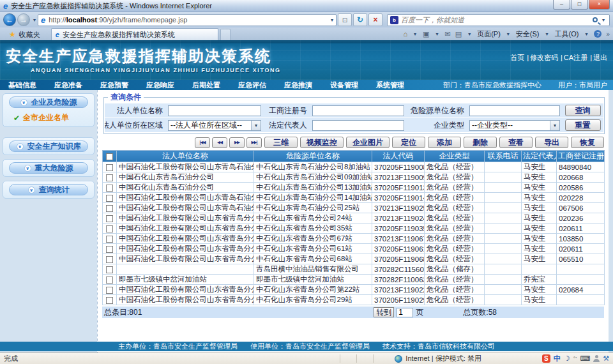 The image size is (613, 364). I want to click on search-dropdown-icon: ▾, so click(603, 20).